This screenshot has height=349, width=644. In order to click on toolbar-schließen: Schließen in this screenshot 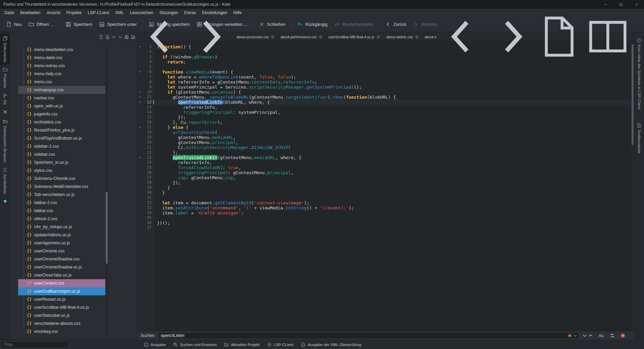, I will do `click(272, 24)`.